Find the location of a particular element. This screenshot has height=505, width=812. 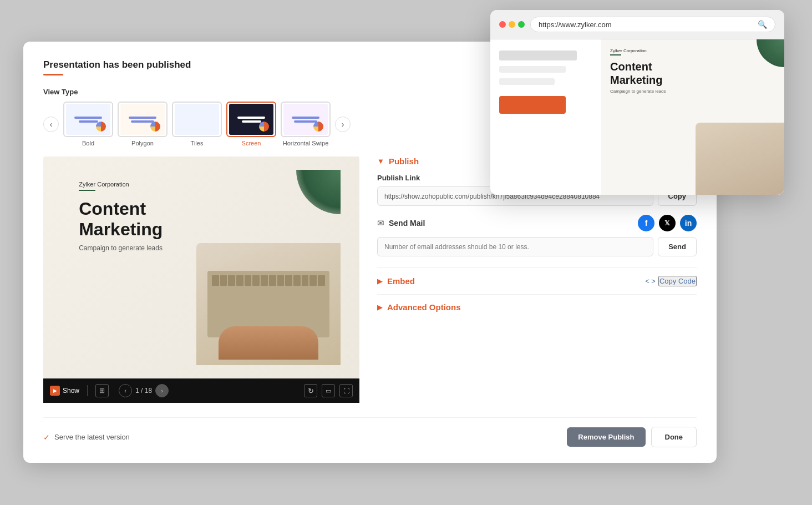

ctrl-divider is located at coordinates (88, 391).